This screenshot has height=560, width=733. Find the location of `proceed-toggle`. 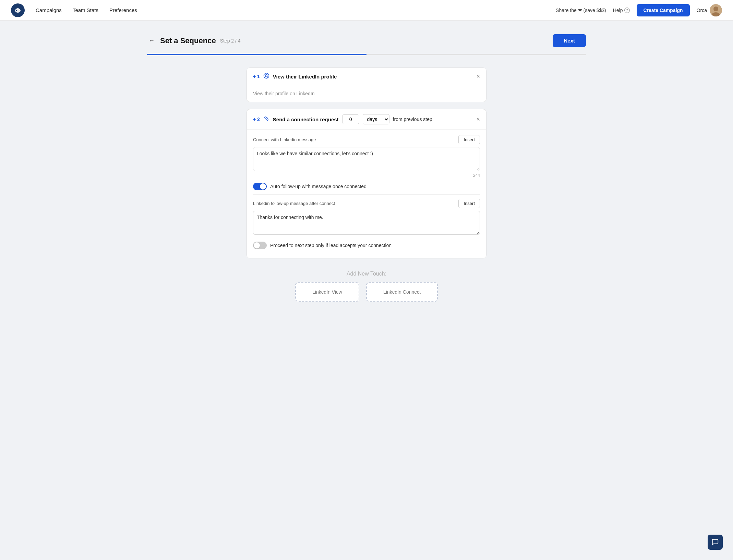

proceed-toggle is located at coordinates (260, 245).